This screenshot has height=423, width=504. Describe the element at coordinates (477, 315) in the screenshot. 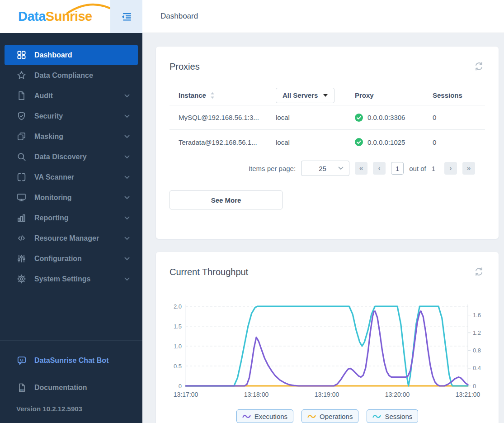

I see `svg-text: 1.6` at that location.